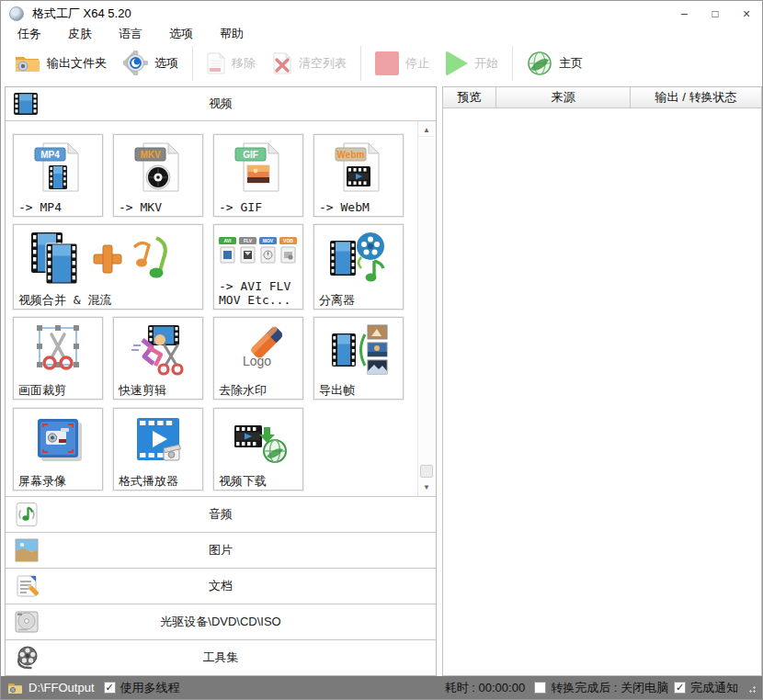  What do you see at coordinates (403, 63) in the screenshot?
I see `stop-button: 停止` at bounding box center [403, 63].